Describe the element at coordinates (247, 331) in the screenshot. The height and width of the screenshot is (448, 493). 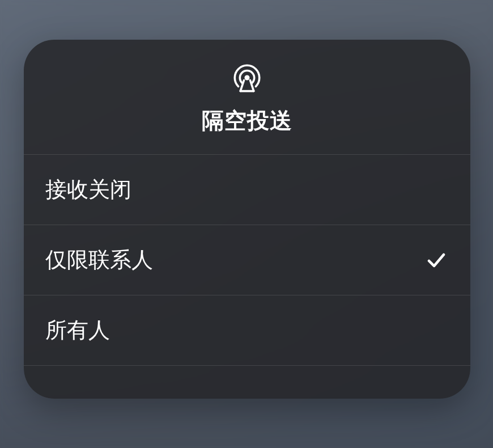
I see `option-everyone: 所有人` at that location.